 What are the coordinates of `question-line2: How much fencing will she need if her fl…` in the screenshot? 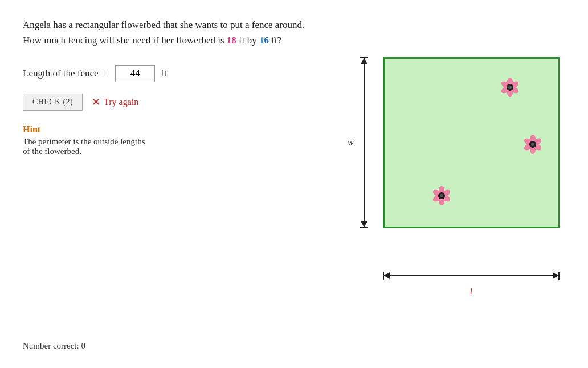 It's located at (294, 40).